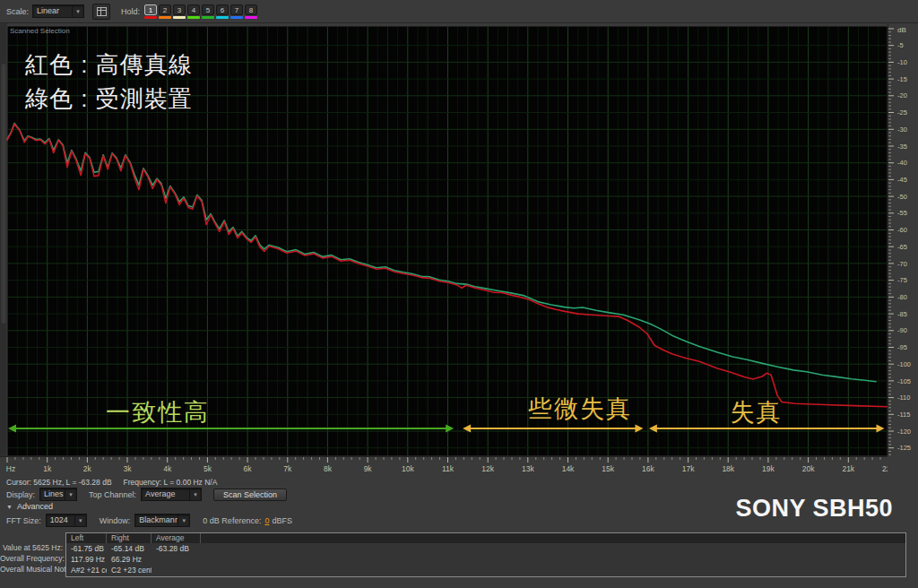  Describe the element at coordinates (902, 113) in the screenshot. I see `y-tick-label: -25` at that location.